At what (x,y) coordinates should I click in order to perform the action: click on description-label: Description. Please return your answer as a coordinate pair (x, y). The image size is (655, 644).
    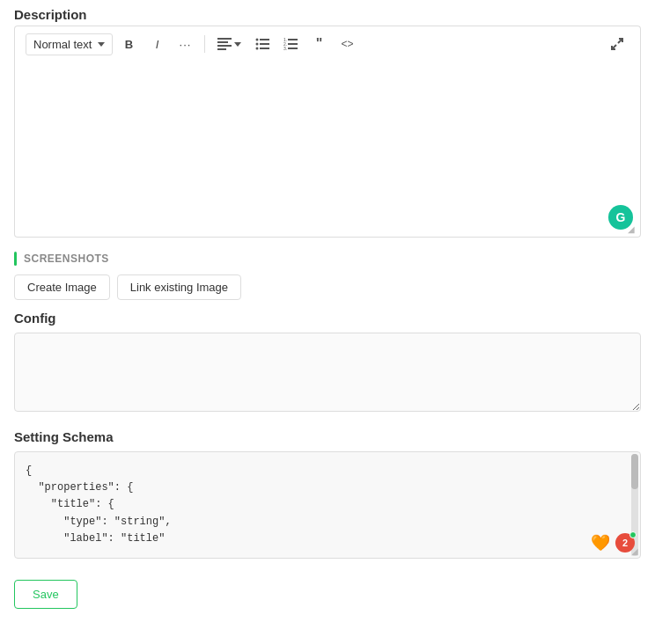
    Looking at the image, I should click on (328, 12).